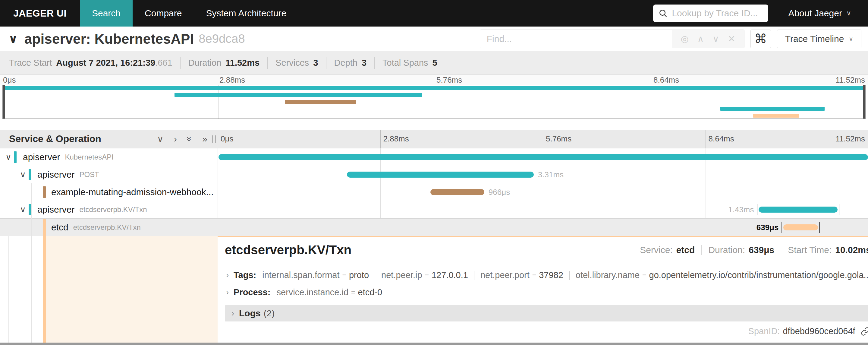 Image resolution: width=868 pixels, height=345 pixels. I want to click on span-row-track, so click(543, 157).